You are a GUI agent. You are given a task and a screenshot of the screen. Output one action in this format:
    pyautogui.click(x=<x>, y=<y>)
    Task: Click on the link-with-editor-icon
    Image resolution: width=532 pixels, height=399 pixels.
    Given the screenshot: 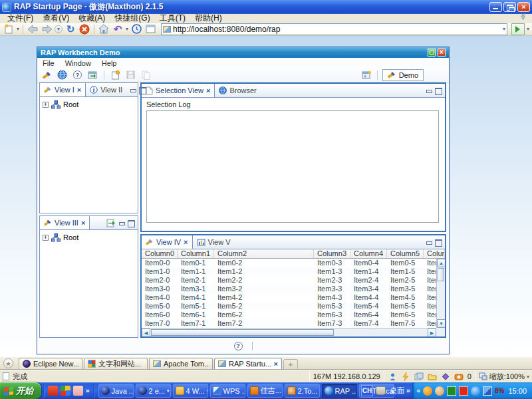 What is the action you would take?
    pyautogui.click(x=111, y=223)
    